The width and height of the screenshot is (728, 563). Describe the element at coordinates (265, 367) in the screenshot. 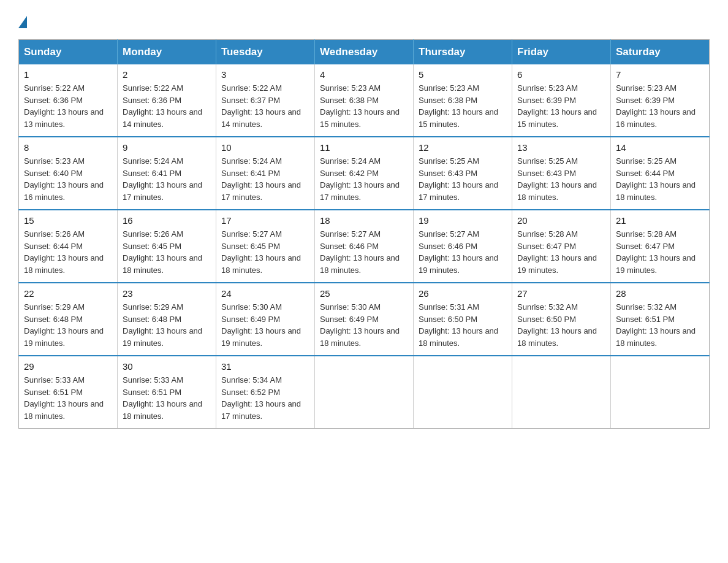

I see `day-number: 31` at that location.